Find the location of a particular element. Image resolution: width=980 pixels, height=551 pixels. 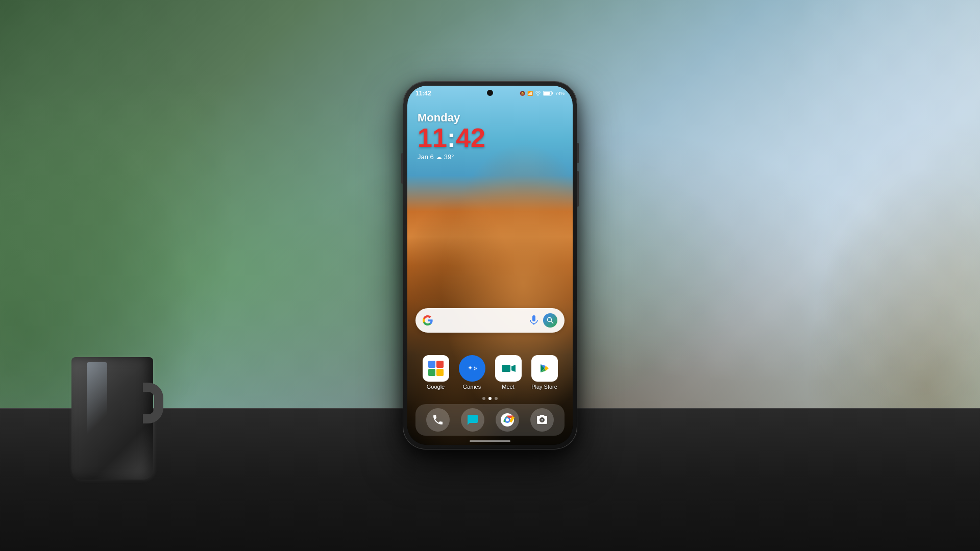

app-playstore-label: Play Store is located at coordinates (544, 387).